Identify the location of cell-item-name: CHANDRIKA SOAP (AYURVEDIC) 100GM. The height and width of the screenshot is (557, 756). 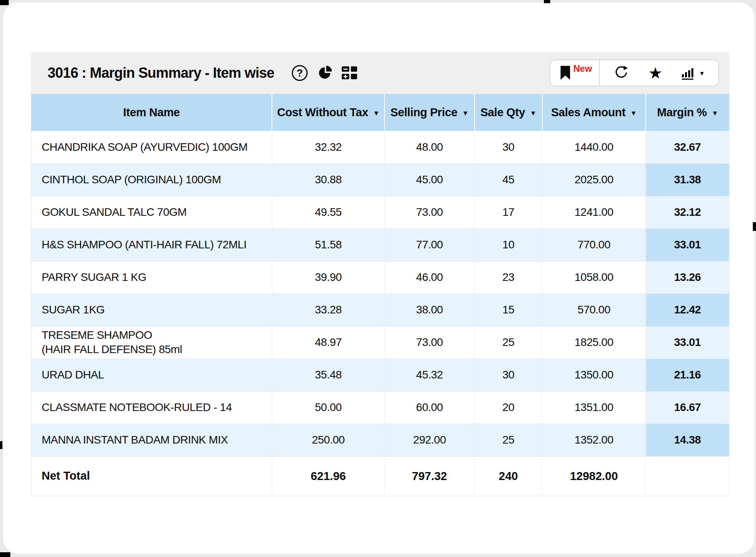
(152, 147).